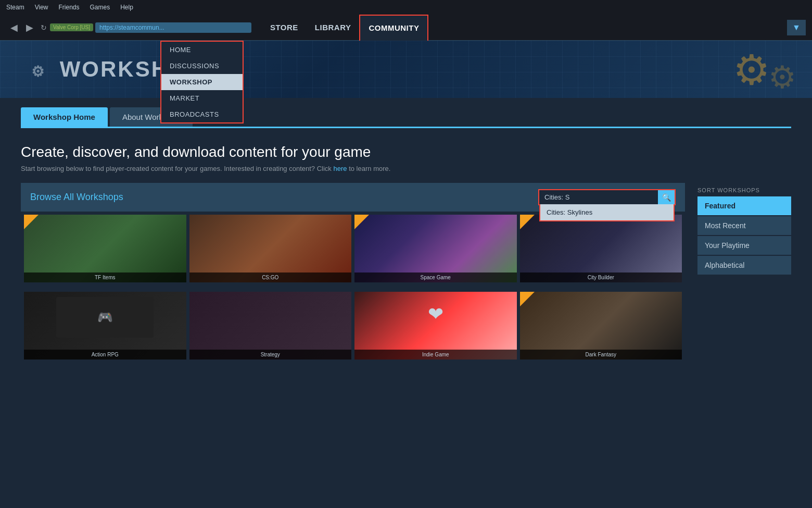 The height and width of the screenshot is (508, 812). I want to click on main-heading: Create, discover, and download content f…, so click(406, 152).